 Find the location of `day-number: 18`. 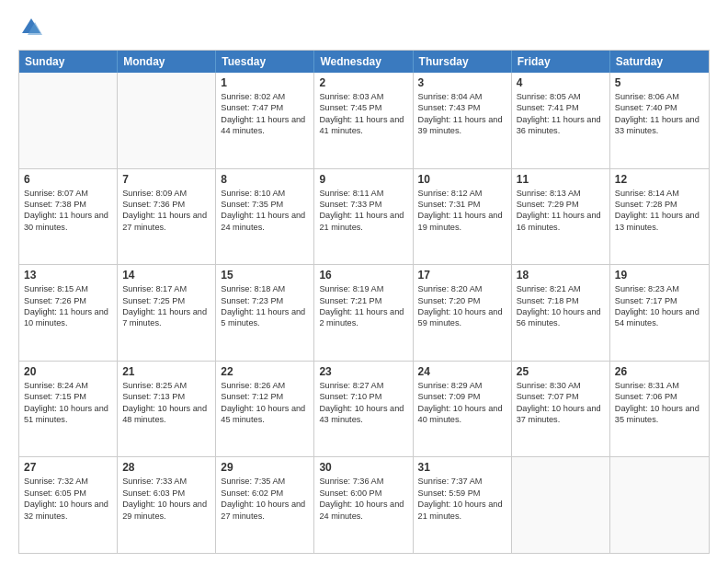

day-number: 18 is located at coordinates (561, 275).